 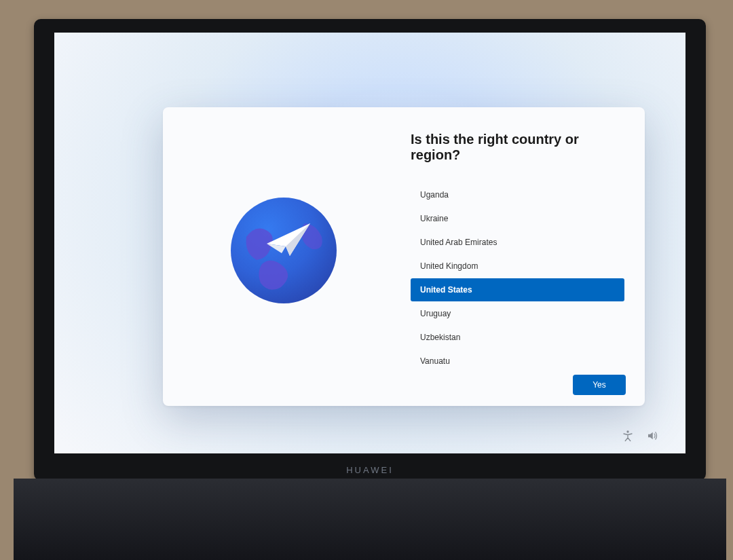 I want to click on laptop-brand-label: HUAWEI, so click(x=370, y=470).